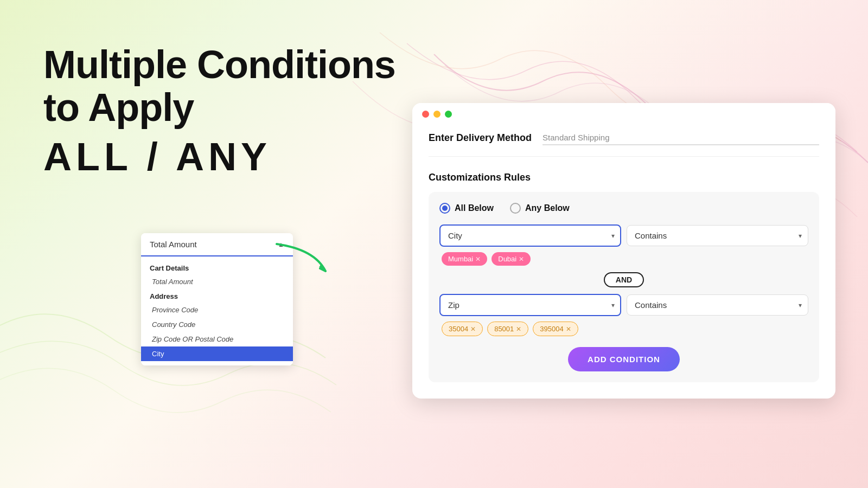 Image resolution: width=868 pixels, height=488 pixels. What do you see at coordinates (478, 259) in the screenshot?
I see `city-tag-mumbai-close-icon: ✕` at bounding box center [478, 259].